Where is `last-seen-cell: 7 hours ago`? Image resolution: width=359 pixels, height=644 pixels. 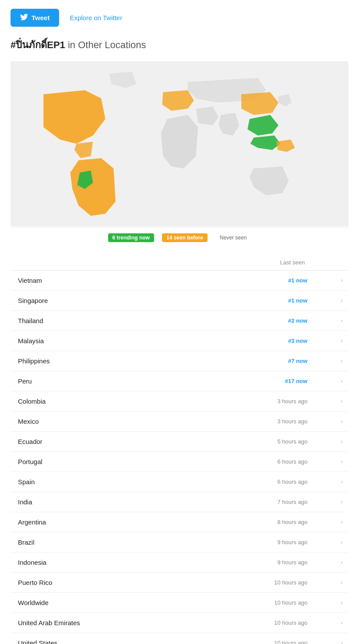
last-seen-cell: 7 hours ago is located at coordinates (259, 502).